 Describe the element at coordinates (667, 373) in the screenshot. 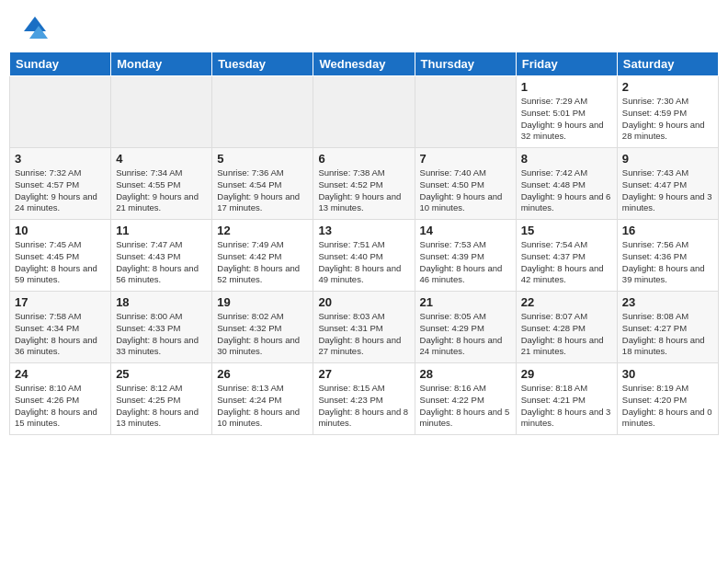

I see `day-number: 30` at that location.